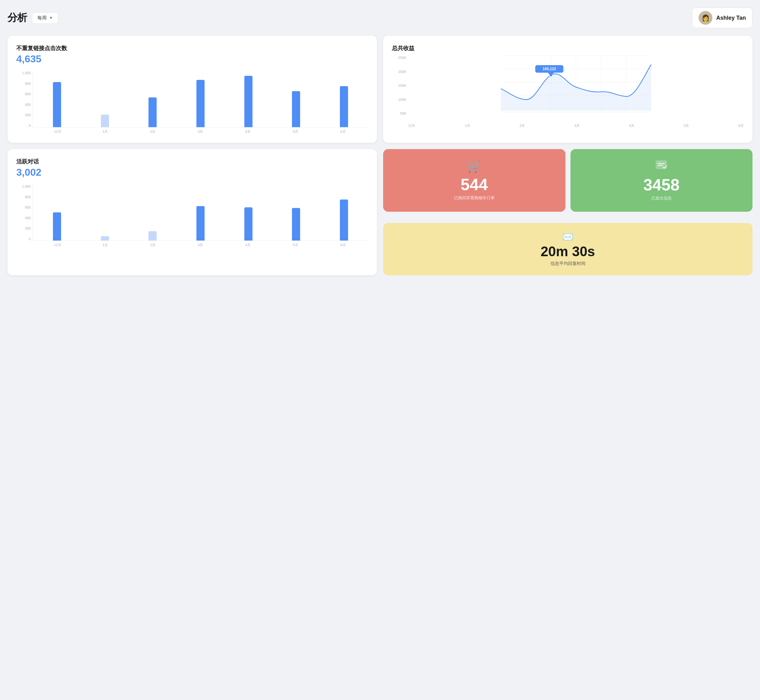  What do you see at coordinates (568, 48) in the screenshot?
I see `revenue-title: 总共收益` at bounding box center [568, 48].